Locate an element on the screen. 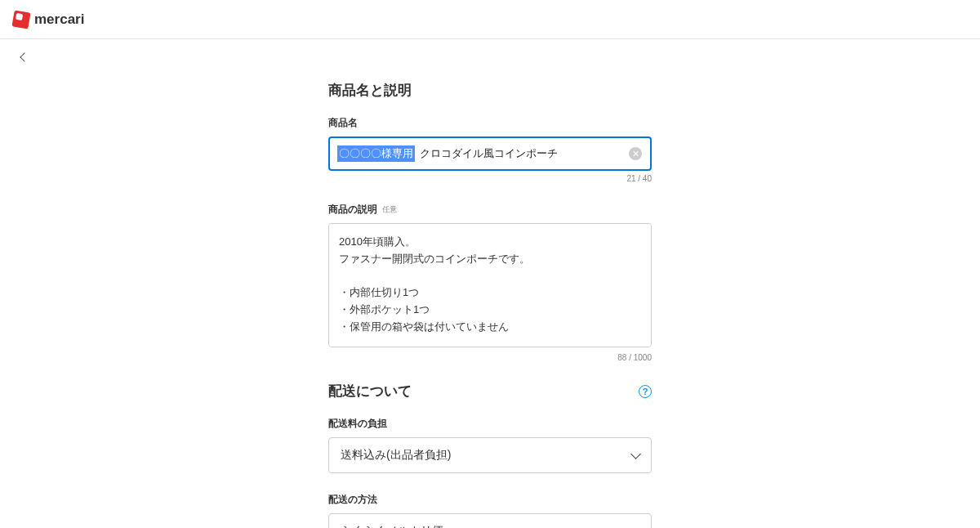 This screenshot has width=980, height=528. section-title-shipping: 配送について ? is located at coordinates (490, 391).